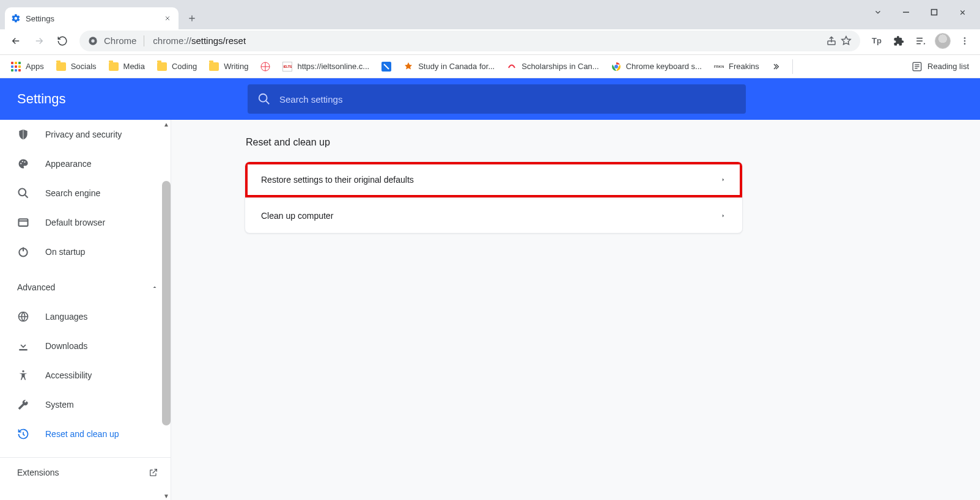 The width and height of the screenshot is (980, 500). Describe the element at coordinates (123, 99) in the screenshot. I see `settings-title: Settings` at that location.